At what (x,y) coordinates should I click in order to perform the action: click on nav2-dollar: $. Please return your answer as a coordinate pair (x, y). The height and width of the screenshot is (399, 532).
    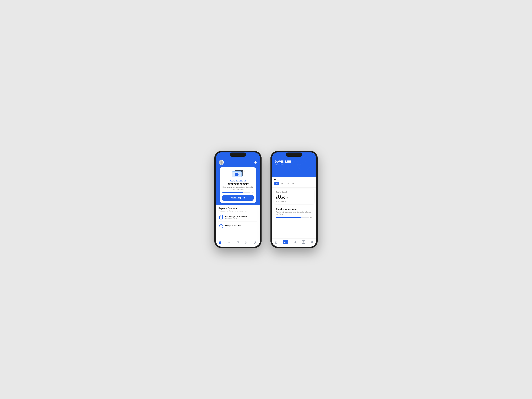
    Looking at the image, I should click on (304, 242).